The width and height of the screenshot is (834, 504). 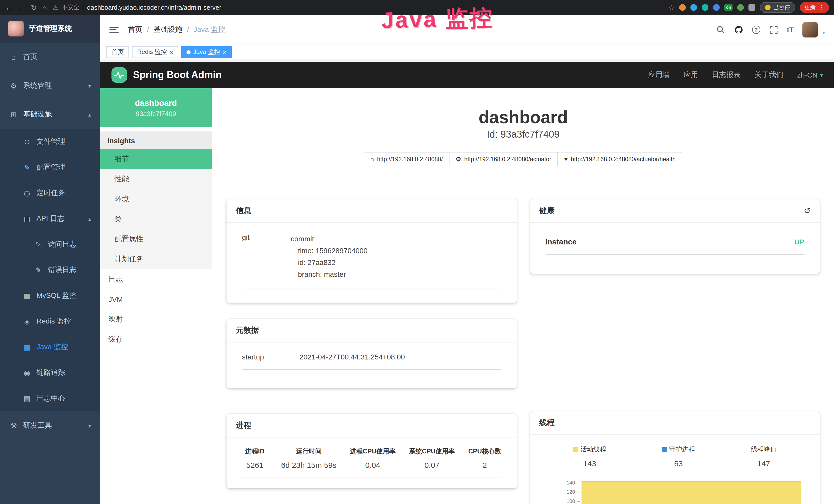 I want to click on sidebar-item-infrastructure: ⊞ 基础设施 ▴, so click(x=50, y=114).